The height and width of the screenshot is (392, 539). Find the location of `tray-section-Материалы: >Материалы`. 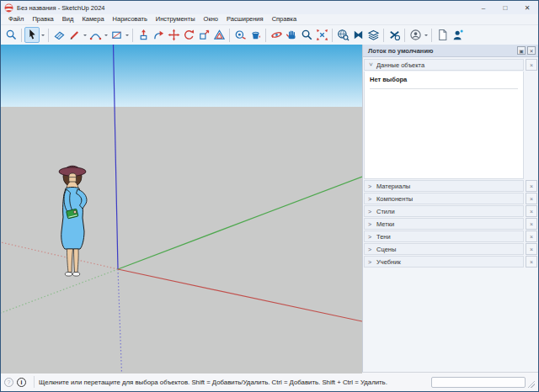

tray-section-Материалы: >Материалы is located at coordinates (444, 186).